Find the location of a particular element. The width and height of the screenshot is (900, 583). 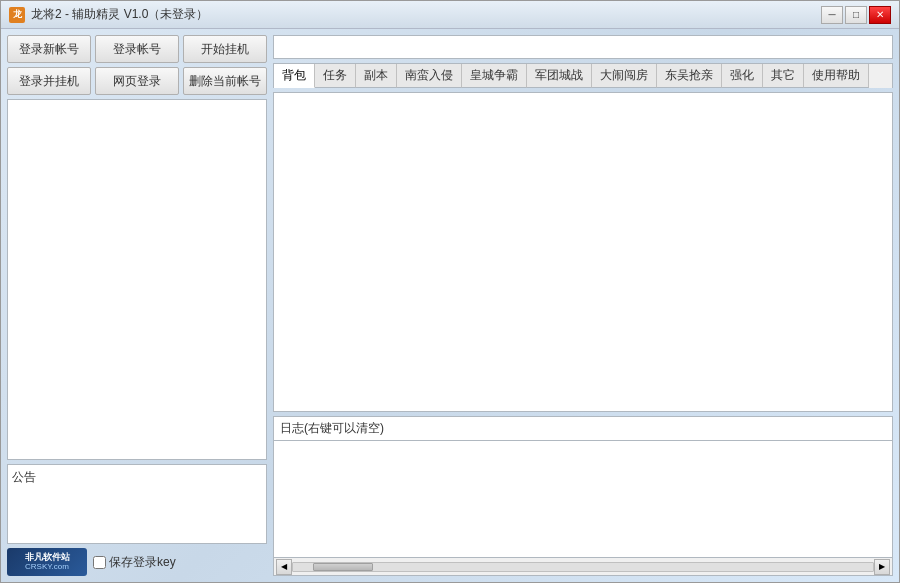

tab-其它: 其它 is located at coordinates (784, 76).